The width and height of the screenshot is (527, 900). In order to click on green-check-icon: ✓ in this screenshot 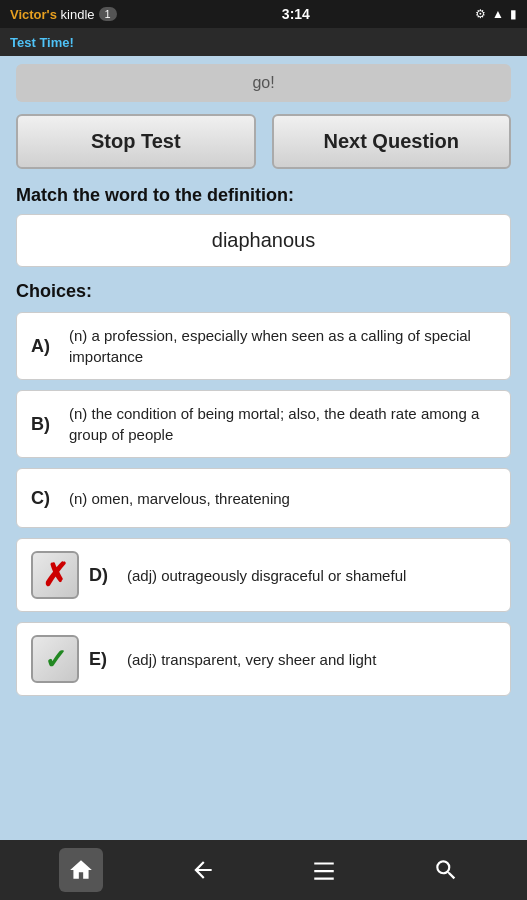, I will do `click(55, 659)`.